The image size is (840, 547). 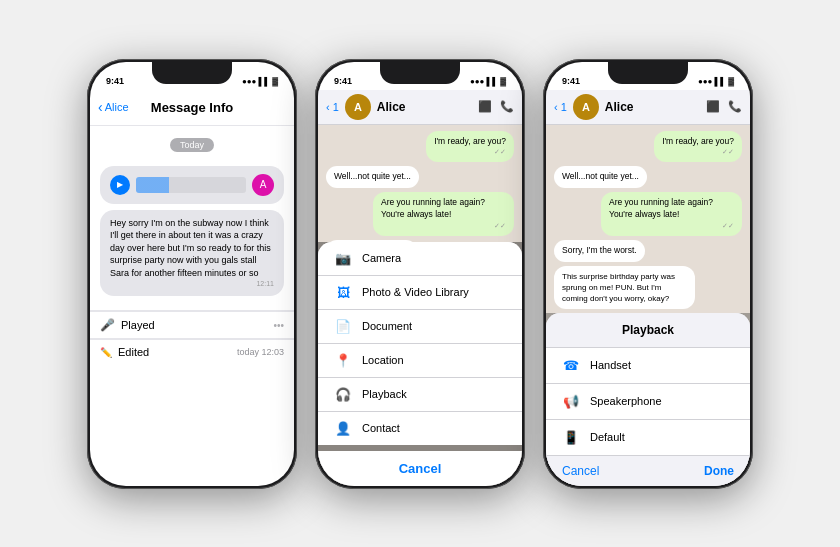 What do you see at coordinates (383, 360) in the screenshot?
I see `action-location-label: Location` at bounding box center [383, 360].